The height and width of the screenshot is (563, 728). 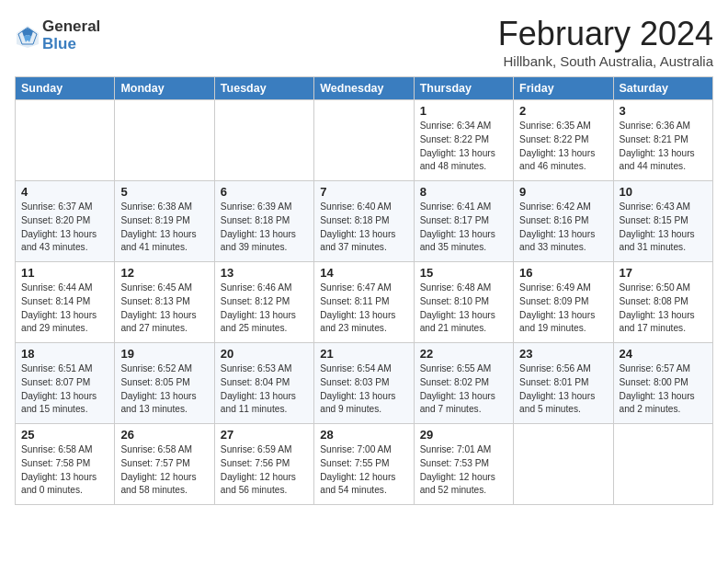 What do you see at coordinates (463, 141) in the screenshot?
I see `calendar-cell: 1Sunrise: 6:34 AM Sunset: 8:22 PM Daylig…` at bounding box center [463, 141].